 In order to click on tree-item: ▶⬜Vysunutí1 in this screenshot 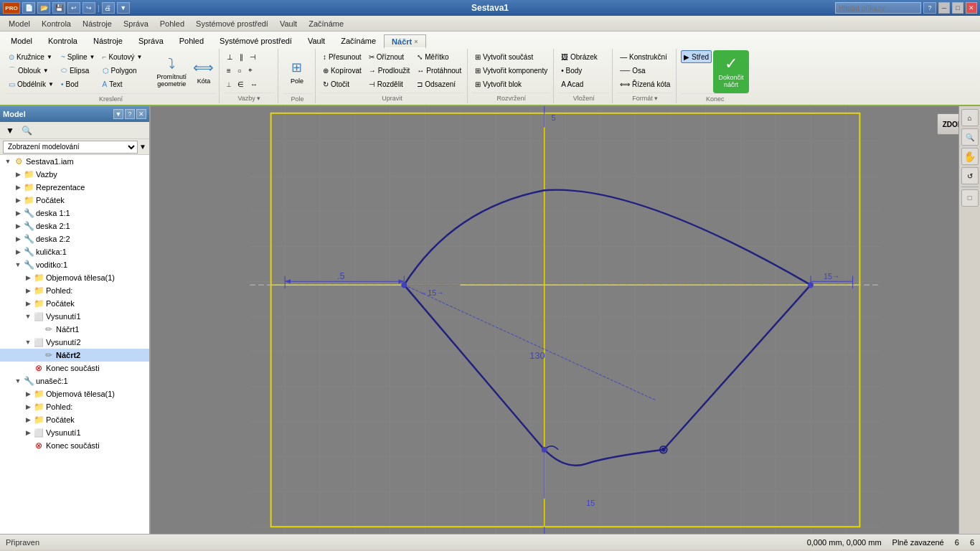, I will do `click(75, 433)`.